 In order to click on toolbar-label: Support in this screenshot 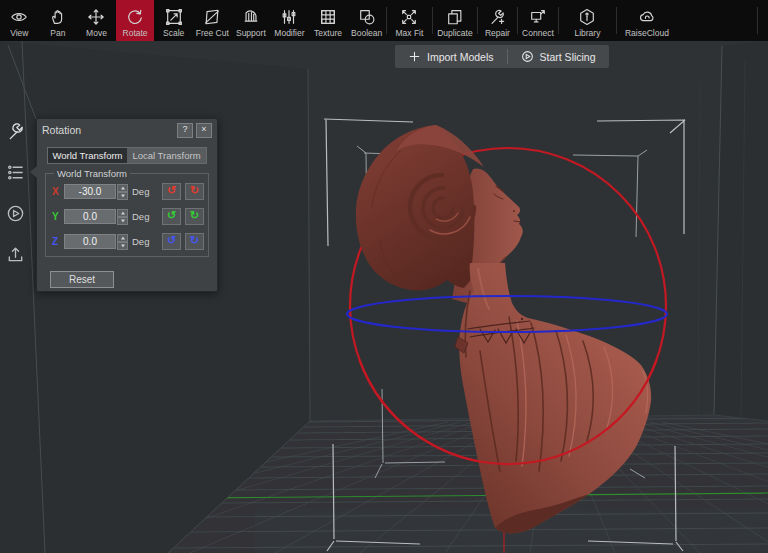, I will do `click(251, 33)`.